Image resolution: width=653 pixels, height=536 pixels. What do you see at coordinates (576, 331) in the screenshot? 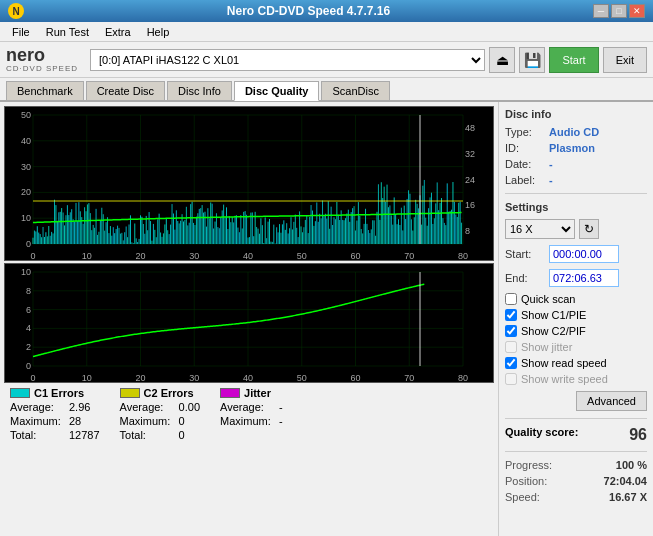
I see `show-c2-pif-row: Show C2/PIF` at bounding box center [576, 331].